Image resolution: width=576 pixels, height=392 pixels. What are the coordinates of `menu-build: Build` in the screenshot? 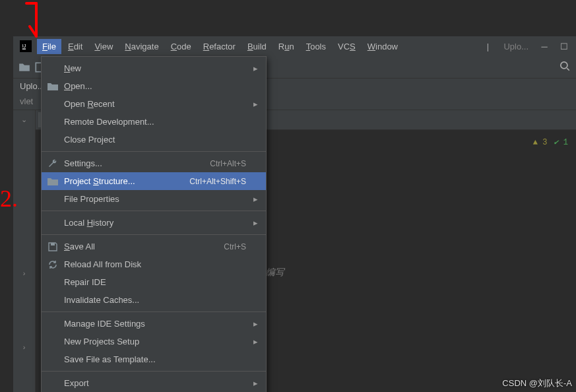 It's located at (257, 46).